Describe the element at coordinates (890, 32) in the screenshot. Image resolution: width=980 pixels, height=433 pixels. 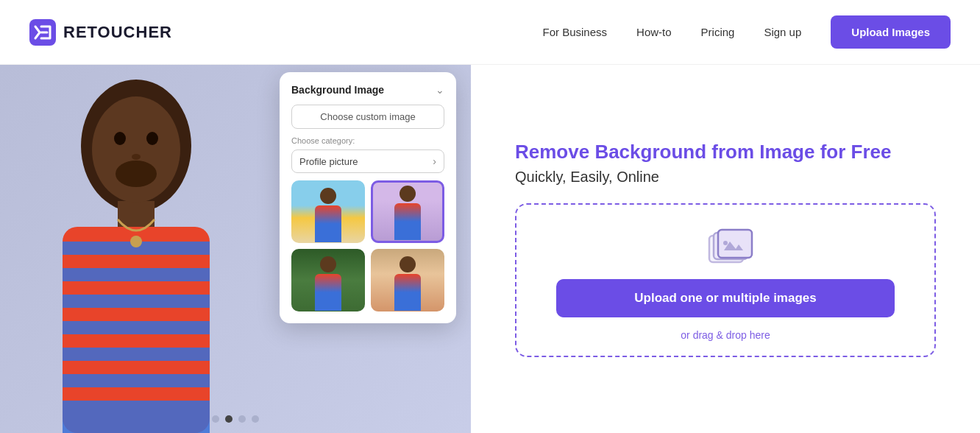
I see `header-upload-button: Upload Images` at that location.